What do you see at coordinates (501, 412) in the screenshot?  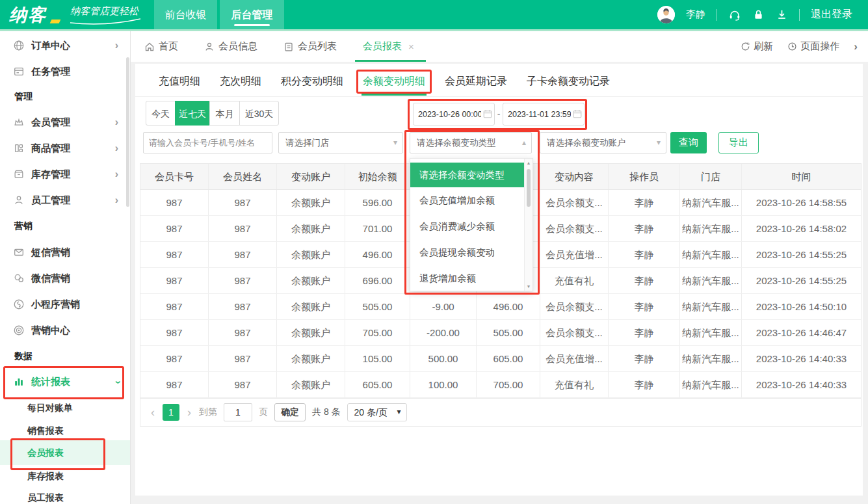 I see `pagination: ‹ 1 › 到第 页 确定 共 8 条 20 条/页 ▾` at bounding box center [501, 412].